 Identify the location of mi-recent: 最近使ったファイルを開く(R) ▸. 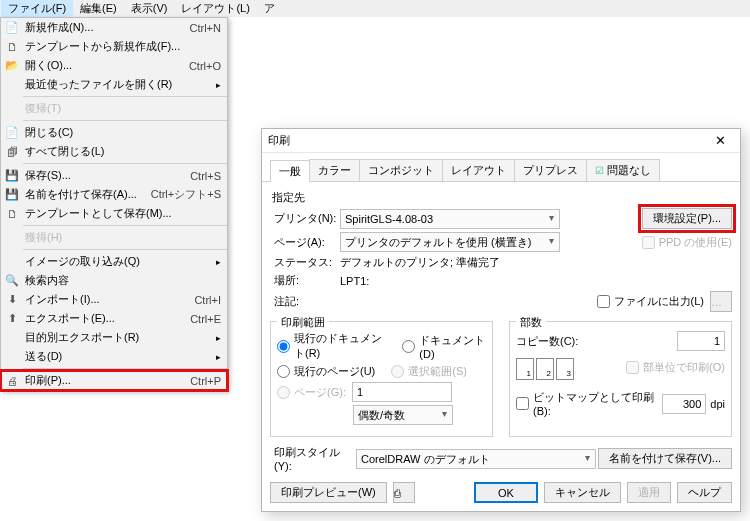
(114, 84).